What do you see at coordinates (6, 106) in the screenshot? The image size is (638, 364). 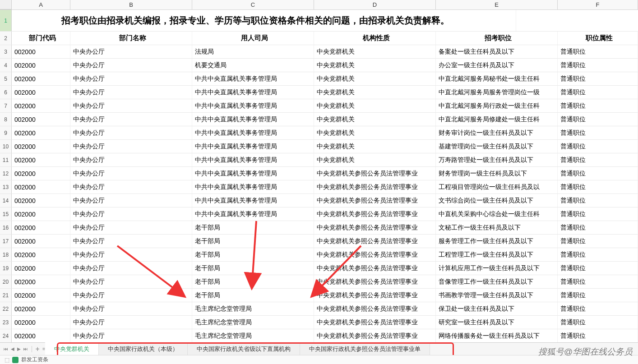 I see `row-header-7: 7` at bounding box center [6, 106].